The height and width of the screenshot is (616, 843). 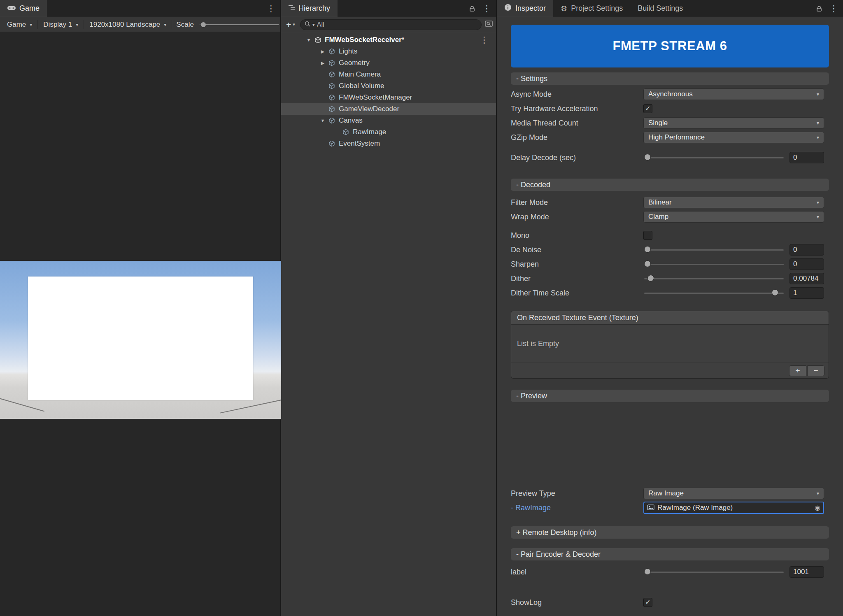 I want to click on hierarchy-scene-row: ▼ FMWebSocketReceiver* ⋮, so click(x=389, y=40).